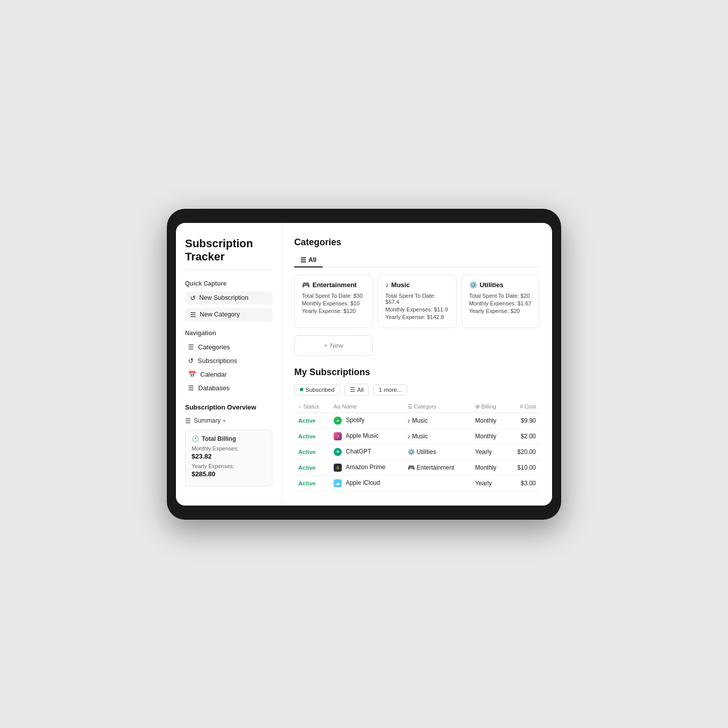 The width and height of the screenshot is (728, 728). What do you see at coordinates (417, 299) in the screenshot?
I see `music-total: Total Spent To Date: $67.4` at bounding box center [417, 299].